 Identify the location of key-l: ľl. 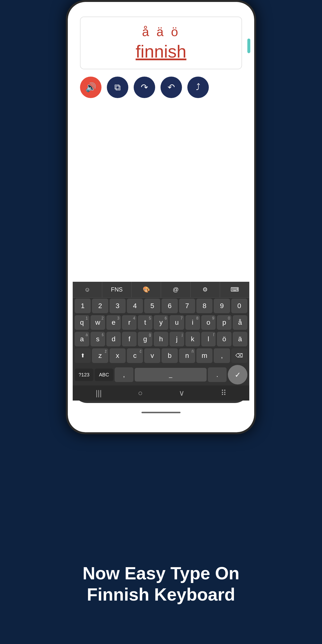
(208, 339).